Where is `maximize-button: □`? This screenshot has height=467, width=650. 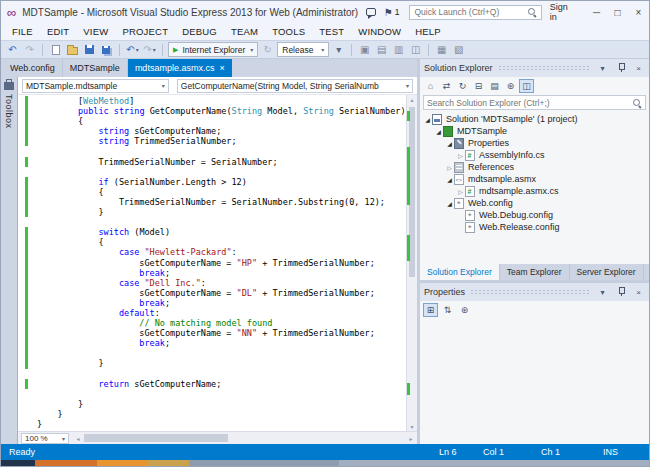
maximize-button: □ is located at coordinates (618, 12).